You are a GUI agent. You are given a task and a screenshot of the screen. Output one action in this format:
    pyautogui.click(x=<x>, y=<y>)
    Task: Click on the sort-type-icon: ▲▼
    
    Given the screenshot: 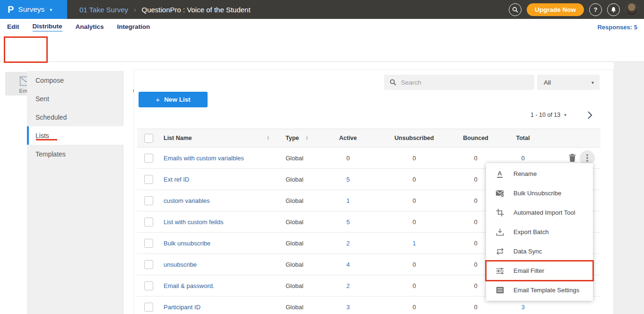 What is the action you would take?
    pyautogui.click(x=307, y=138)
    